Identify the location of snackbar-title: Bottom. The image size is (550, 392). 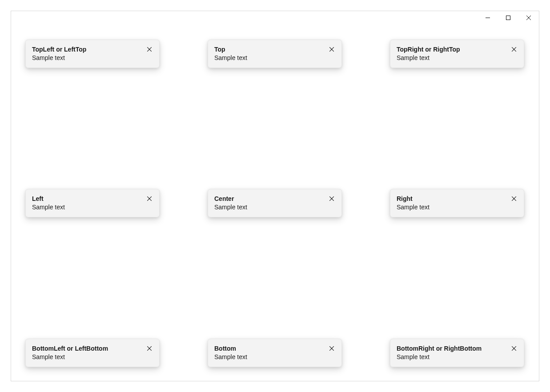
(269, 348).